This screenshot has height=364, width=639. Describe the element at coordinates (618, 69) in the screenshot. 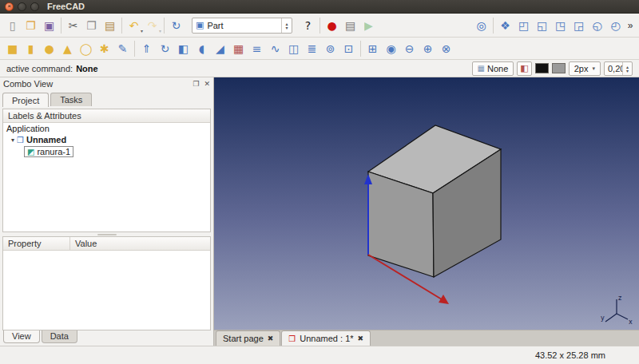

I see `scale-spinbox: 0,20 ▴▾` at that location.